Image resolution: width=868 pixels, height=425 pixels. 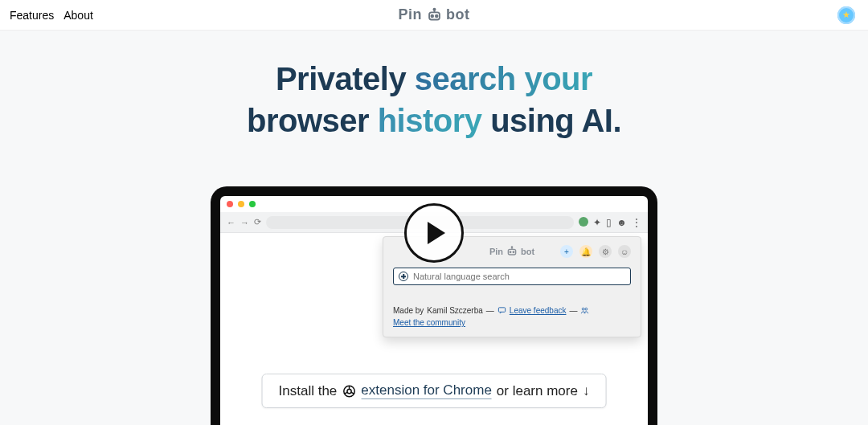 I want to click on plus-circle-icon, so click(x=403, y=276).